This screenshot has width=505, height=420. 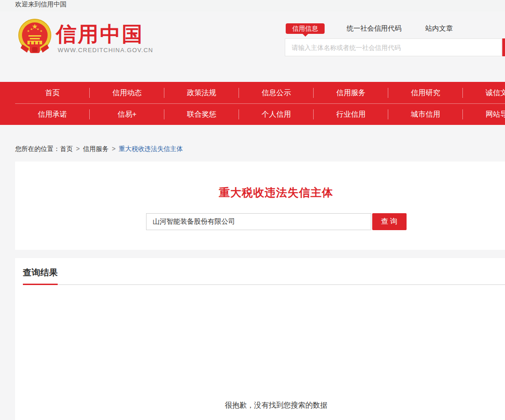 What do you see at coordinates (35, 37) in the screenshot?
I see `national-emblem-logo: ★ ★ ★ ★ ★` at bounding box center [35, 37].